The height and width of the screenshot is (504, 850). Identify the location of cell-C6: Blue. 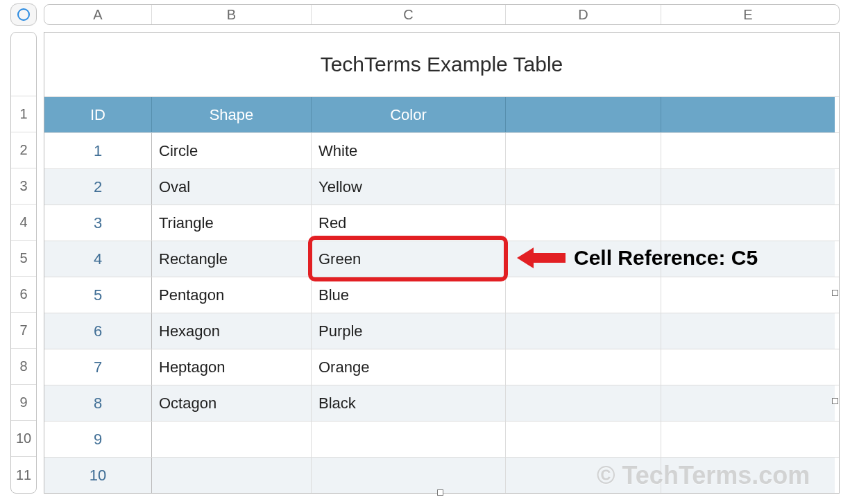
(409, 295).